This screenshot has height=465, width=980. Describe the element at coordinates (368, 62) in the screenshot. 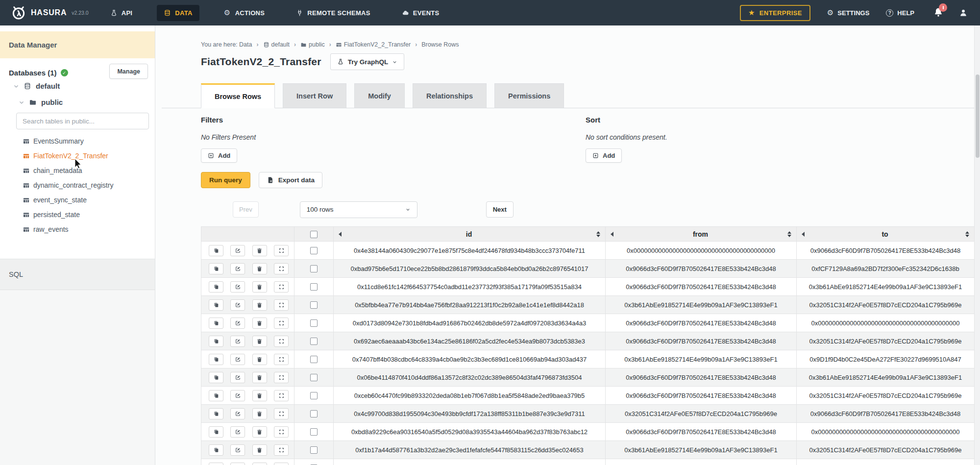

I see `try-graphql-button: Try GraphQL` at that location.